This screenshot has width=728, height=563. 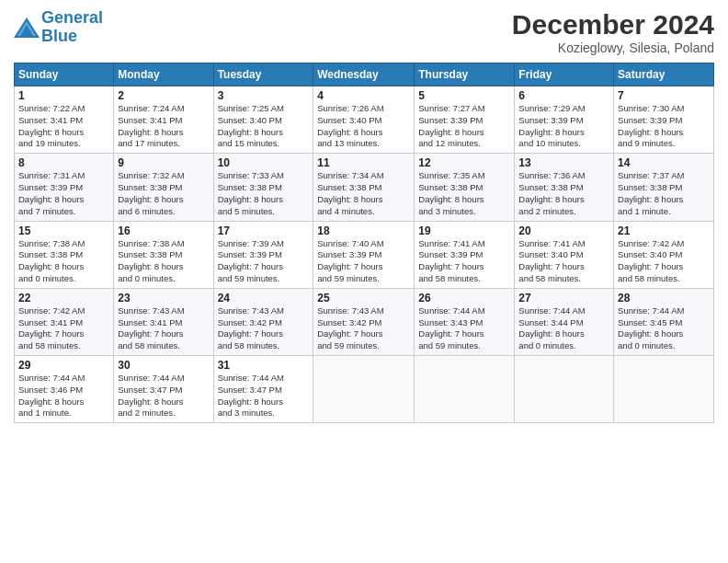 I want to click on day-info: Sunrise: 7:44 AMSunset: 3:44 PMDaylight:…, so click(x=564, y=329).